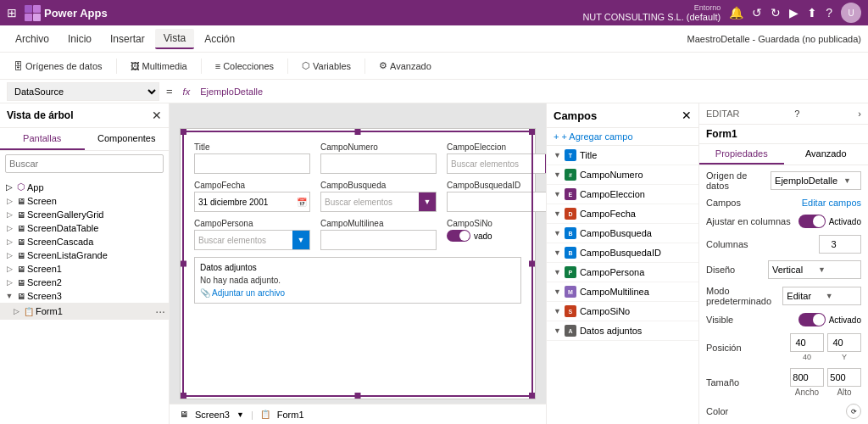  I want to click on tree-item-app: ▷ ⬡ App, so click(85, 187).